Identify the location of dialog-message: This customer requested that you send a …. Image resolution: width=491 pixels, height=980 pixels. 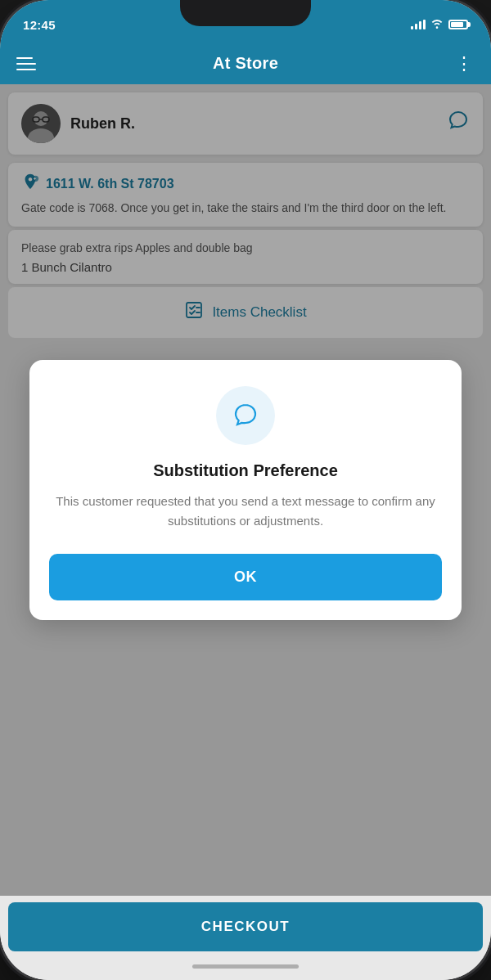
(246, 511).